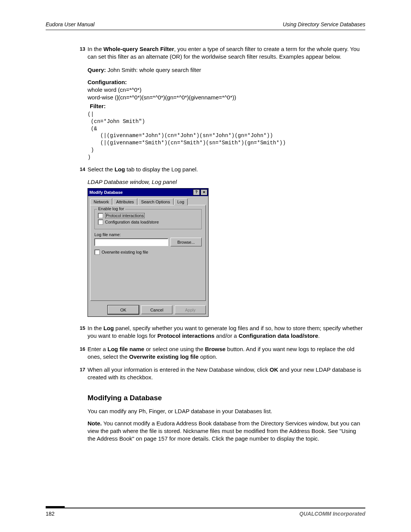 Image resolution: width=411 pixels, height=532 pixels. What do you see at coordinates (179, 369) in the screenshot?
I see `text: When all your information is entered in …` at bounding box center [179, 369].